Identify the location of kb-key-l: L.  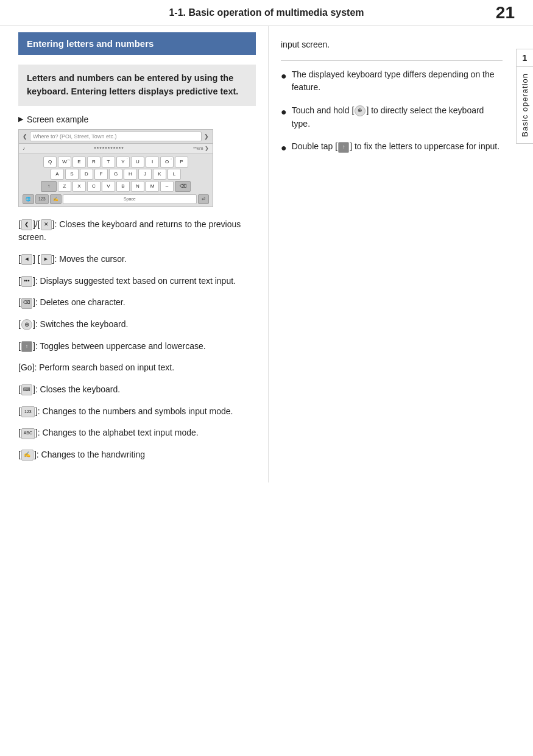
(174, 174).